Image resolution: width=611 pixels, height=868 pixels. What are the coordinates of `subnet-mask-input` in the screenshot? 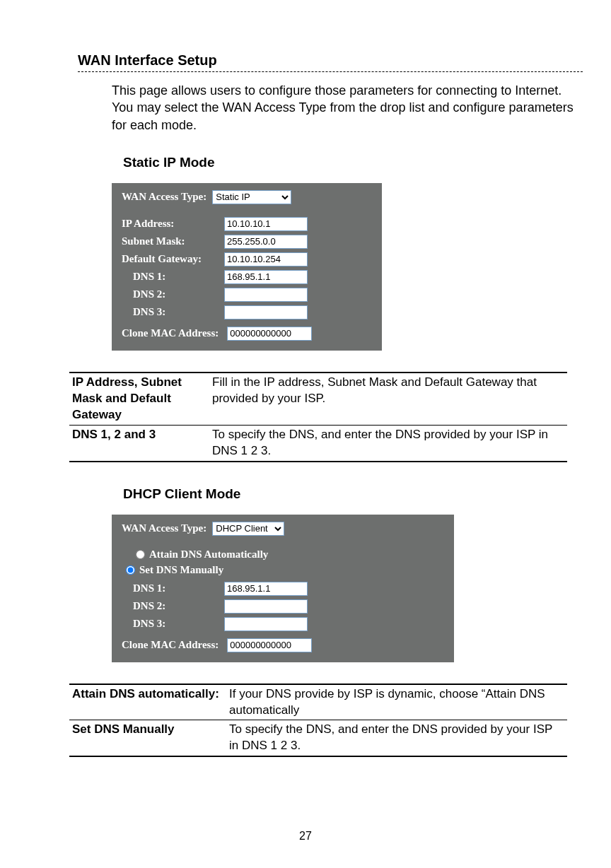 It's located at (266, 242).